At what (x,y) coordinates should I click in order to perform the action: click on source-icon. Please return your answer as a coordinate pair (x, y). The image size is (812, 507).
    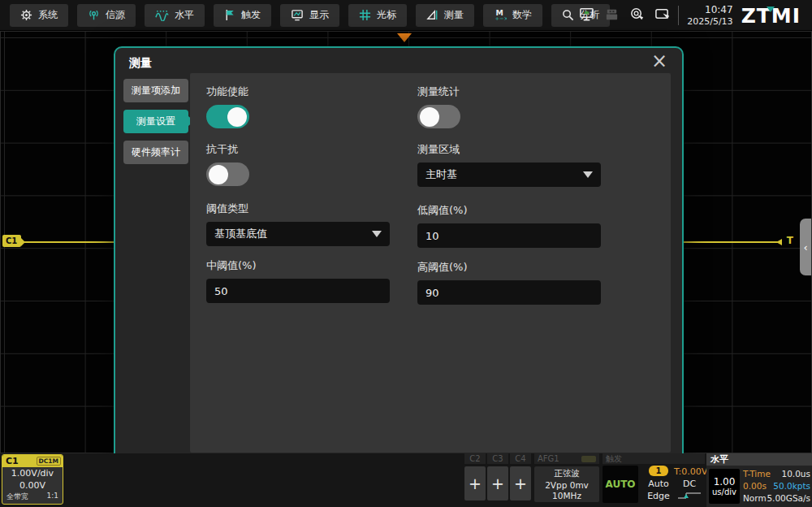
    Looking at the image, I should click on (94, 15).